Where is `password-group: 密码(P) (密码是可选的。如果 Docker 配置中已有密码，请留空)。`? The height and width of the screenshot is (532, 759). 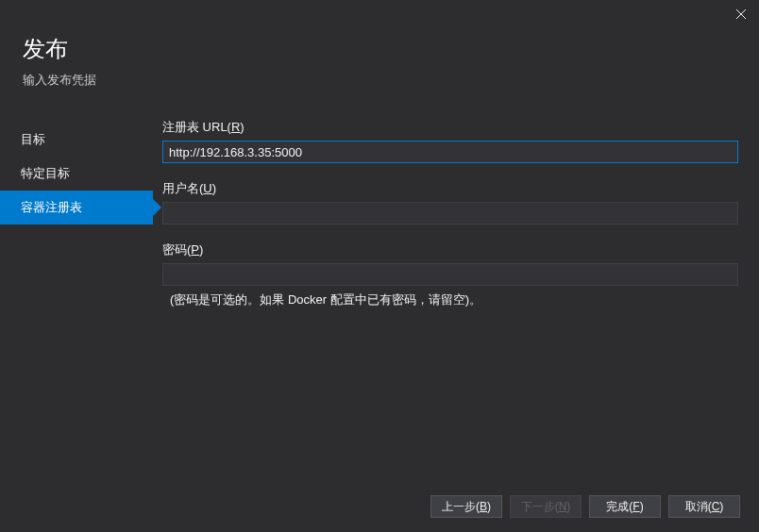
password-group: 密码(P) (密码是可选的。如果 Docker 配置中已有密码，请留空)。 is located at coordinates (450, 275).